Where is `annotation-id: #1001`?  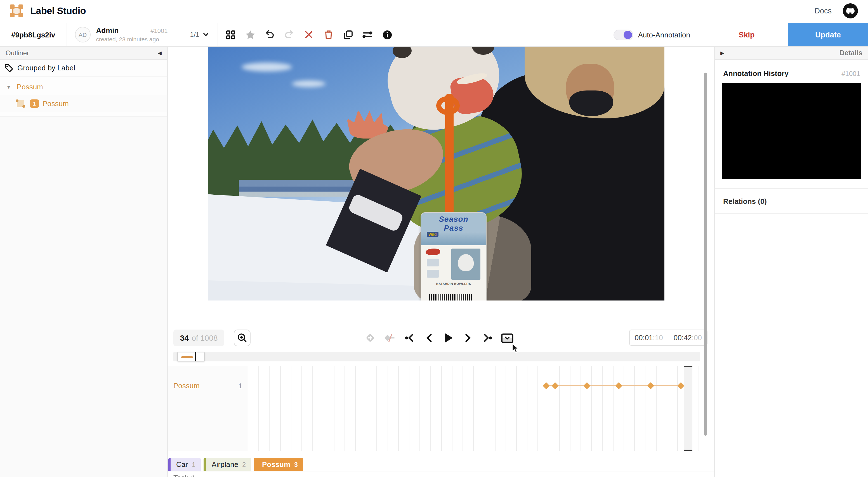 annotation-id: #1001 is located at coordinates (159, 30).